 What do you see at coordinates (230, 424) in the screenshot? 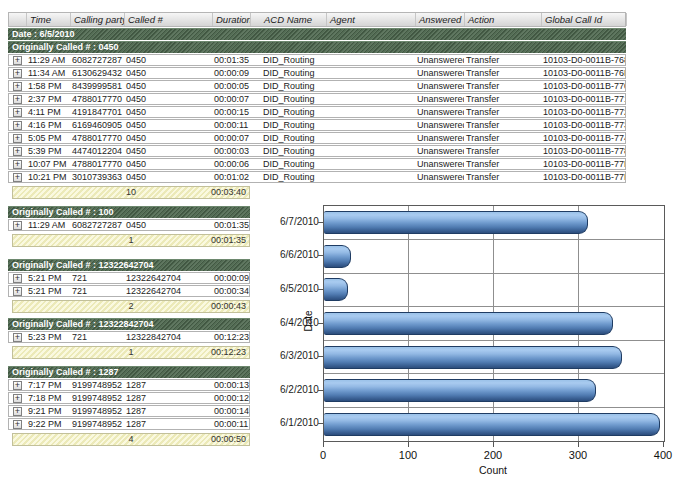
I see `cell-duration: 00:00:11` at bounding box center [230, 424].